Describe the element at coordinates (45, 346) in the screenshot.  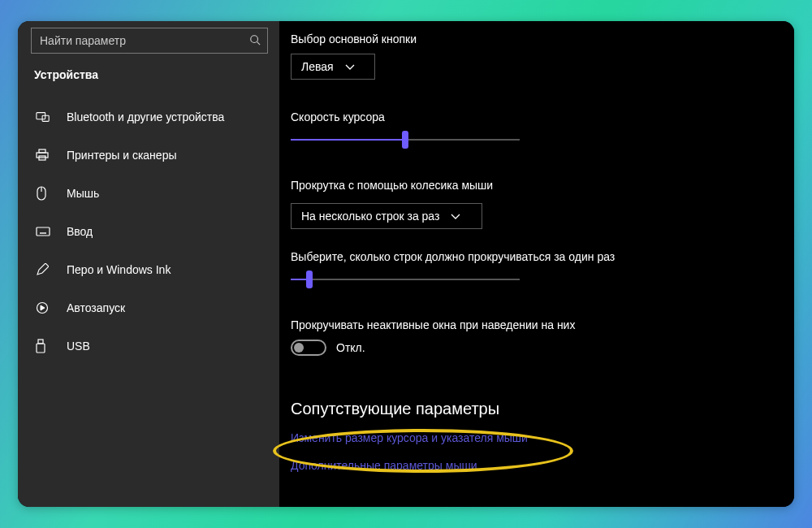
I see `usb-icon` at that location.